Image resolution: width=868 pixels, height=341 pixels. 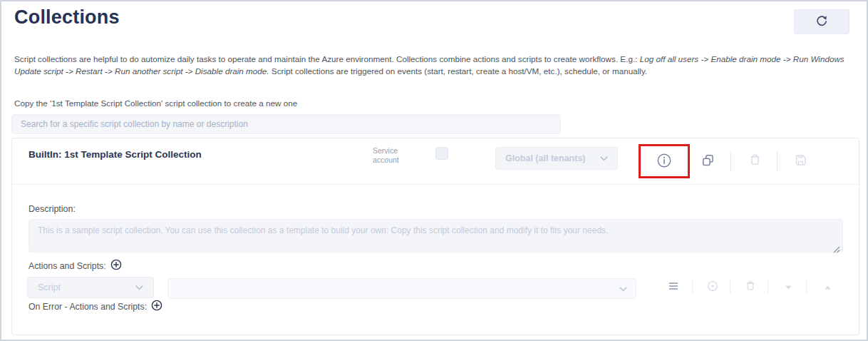 I want to click on menu-button, so click(x=673, y=287).